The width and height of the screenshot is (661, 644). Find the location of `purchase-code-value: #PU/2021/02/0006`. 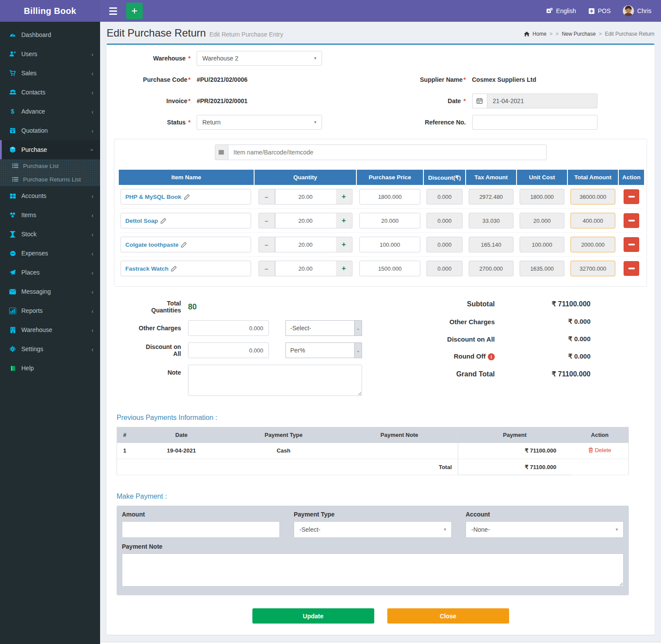

purchase-code-value: #PU/2021/02/0006 is located at coordinates (222, 80).